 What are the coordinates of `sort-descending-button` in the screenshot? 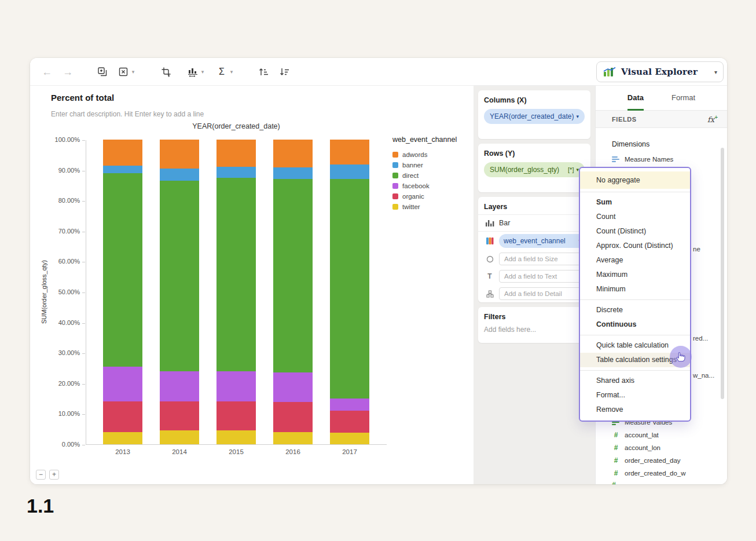 It's located at (284, 72).